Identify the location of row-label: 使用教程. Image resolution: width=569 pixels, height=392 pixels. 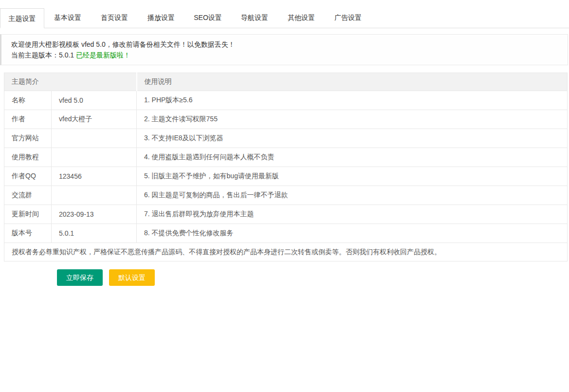
(28, 158).